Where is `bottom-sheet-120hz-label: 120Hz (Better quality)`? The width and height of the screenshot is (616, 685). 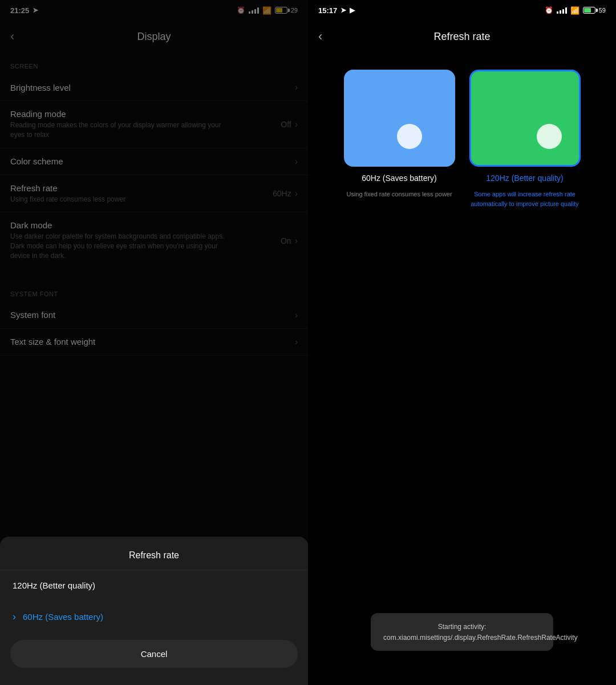
bottom-sheet-120hz-label: 120Hz (Better quality) is located at coordinates (54, 586).